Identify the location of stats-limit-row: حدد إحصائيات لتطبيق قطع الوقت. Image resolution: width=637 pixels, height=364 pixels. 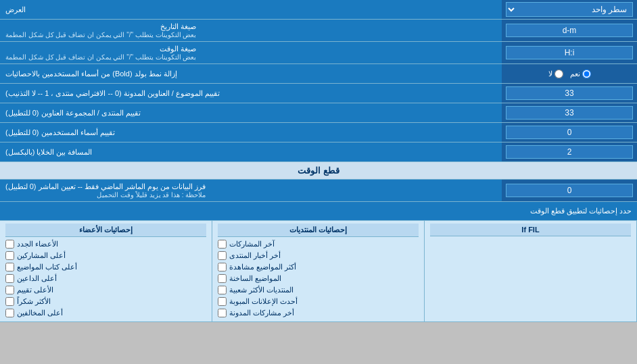
(318, 211).